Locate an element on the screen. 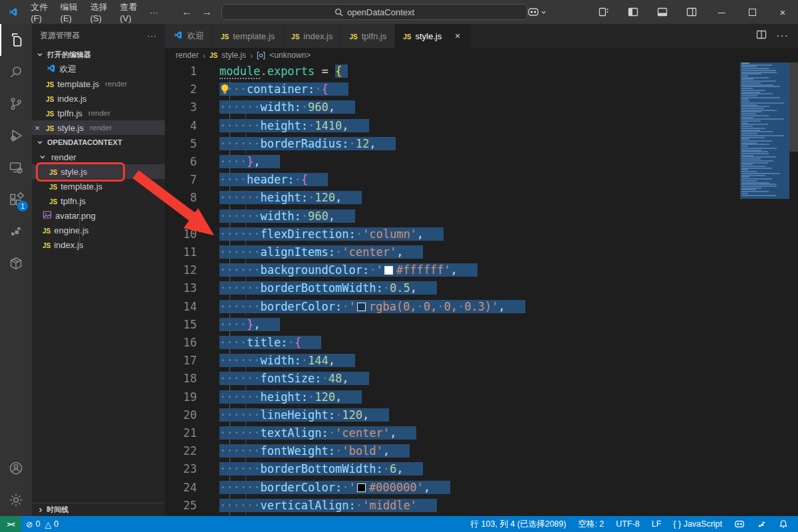 This screenshot has width=798, height=532. breadcrumb-folder: render is located at coordinates (188, 55).